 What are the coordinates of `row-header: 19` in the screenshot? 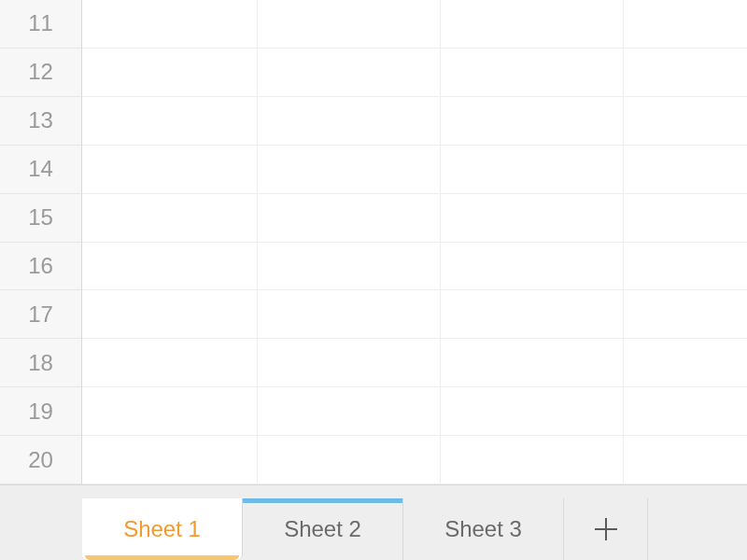 It's located at (41, 412).